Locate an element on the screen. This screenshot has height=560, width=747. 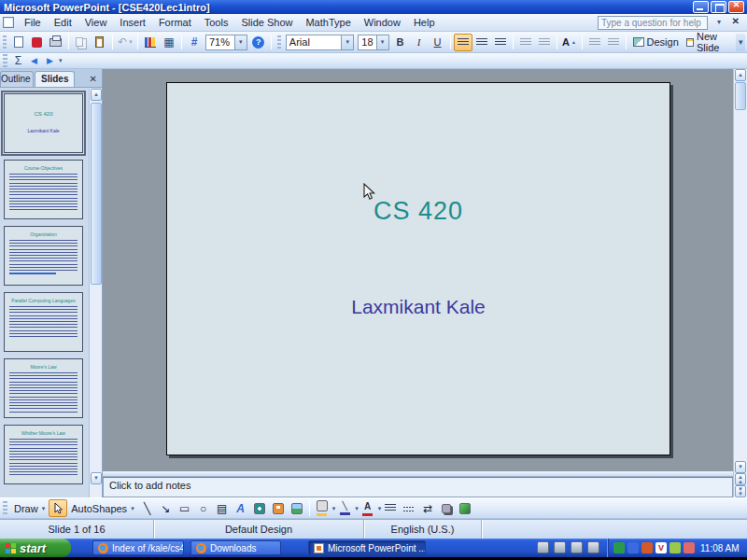
increase-font-button: A▲ is located at coordinates (570, 43).